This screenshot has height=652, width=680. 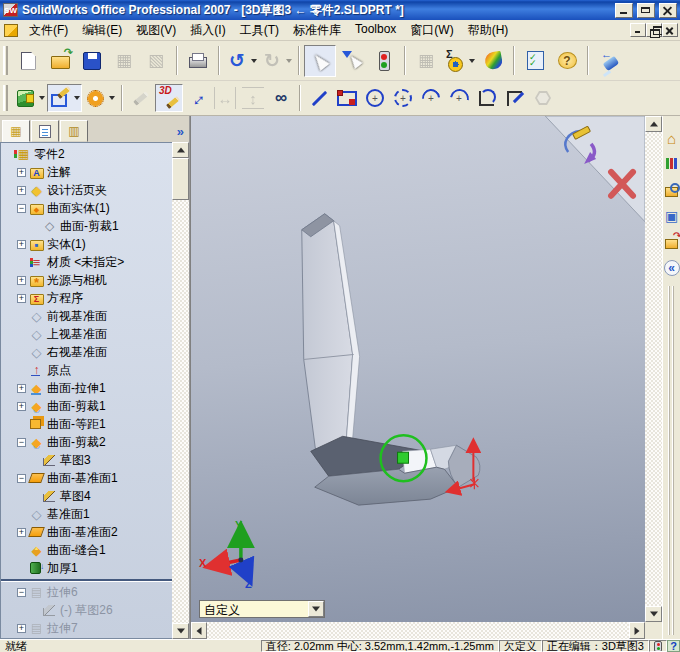 I want to click on redo-button, so click(x=276, y=61).